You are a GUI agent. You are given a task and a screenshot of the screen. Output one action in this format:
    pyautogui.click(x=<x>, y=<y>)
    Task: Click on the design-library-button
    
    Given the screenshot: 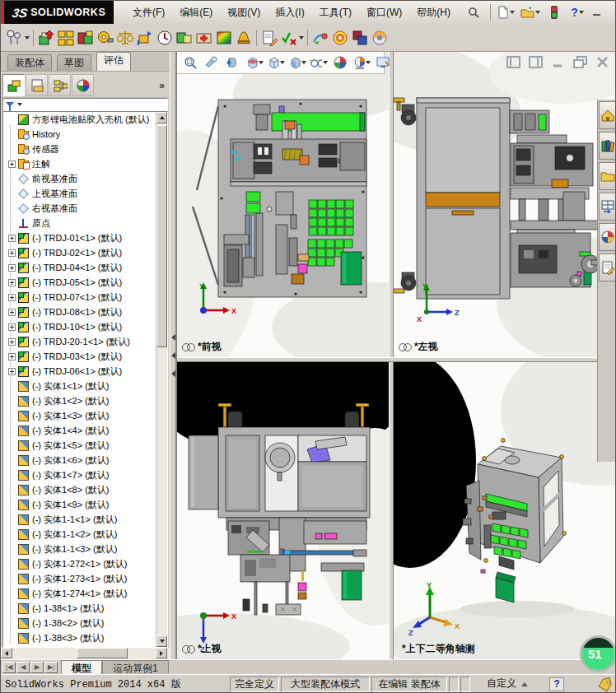 What is the action you would take?
    pyautogui.click(x=608, y=146)
    